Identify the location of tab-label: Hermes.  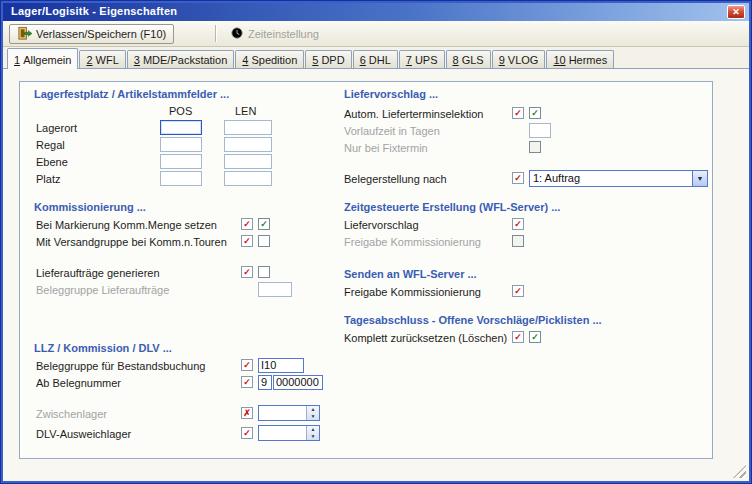
(588, 60).